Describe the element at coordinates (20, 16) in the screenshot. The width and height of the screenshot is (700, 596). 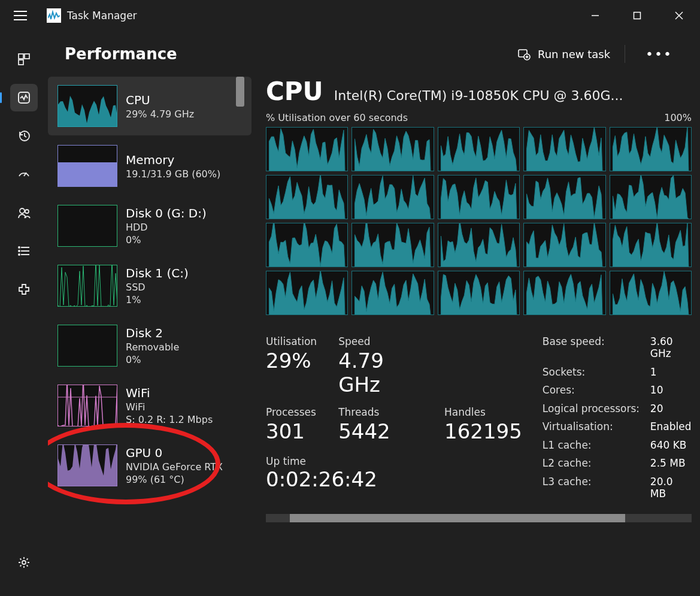
I see `hamburger-menu-button` at that location.